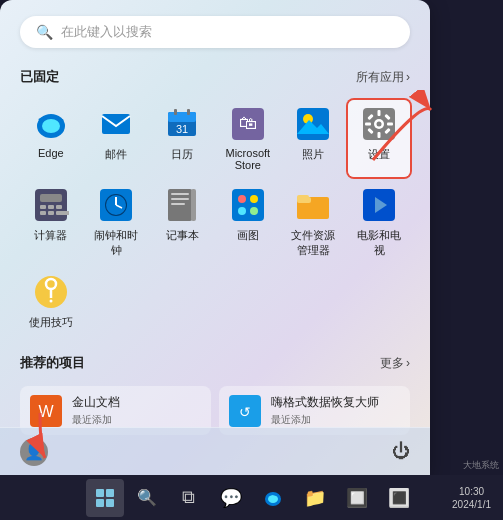 The image size is (503, 520). Describe the element at coordinates (248, 124) in the screenshot. I see `store-icon: 🛍` at that location.